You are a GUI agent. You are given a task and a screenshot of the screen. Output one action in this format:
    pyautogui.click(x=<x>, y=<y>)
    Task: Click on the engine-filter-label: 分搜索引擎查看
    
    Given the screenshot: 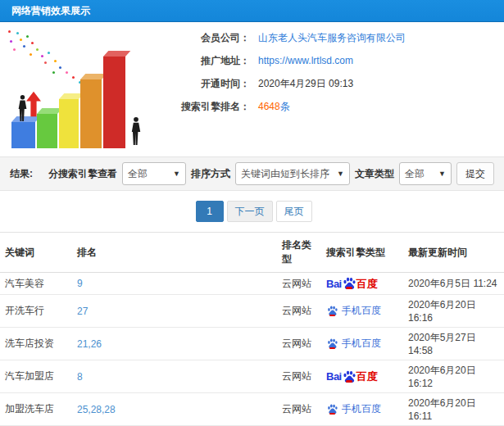 What is the action you would take?
    pyautogui.click(x=83, y=174)
    